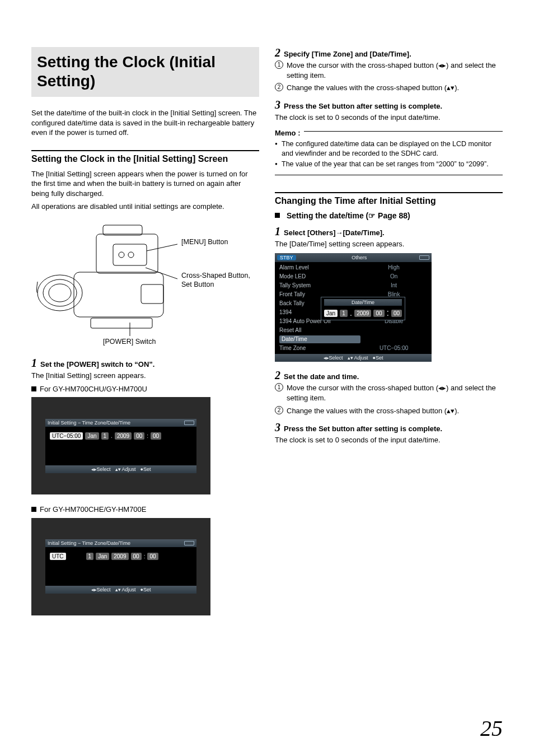  Describe the element at coordinates (129, 342) in the screenshot. I see `callout-power-switch: [POWER] Switch` at that location.